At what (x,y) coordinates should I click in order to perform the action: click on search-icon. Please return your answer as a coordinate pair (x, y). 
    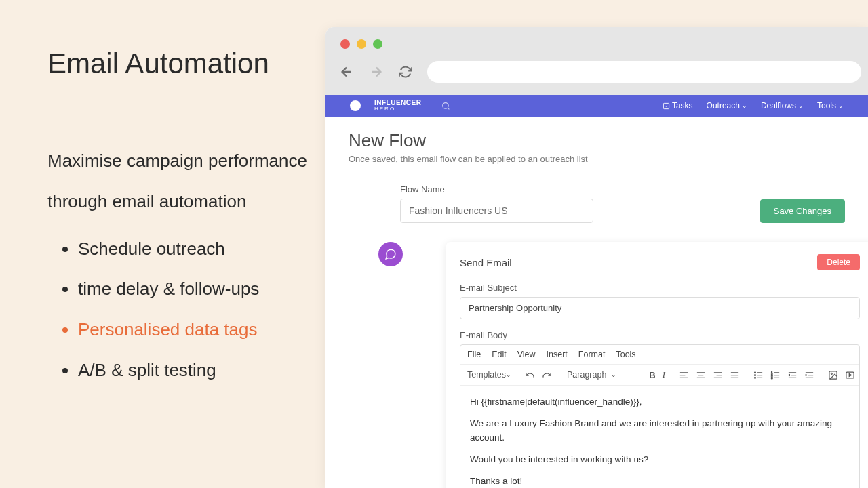
    Looking at the image, I should click on (446, 106).